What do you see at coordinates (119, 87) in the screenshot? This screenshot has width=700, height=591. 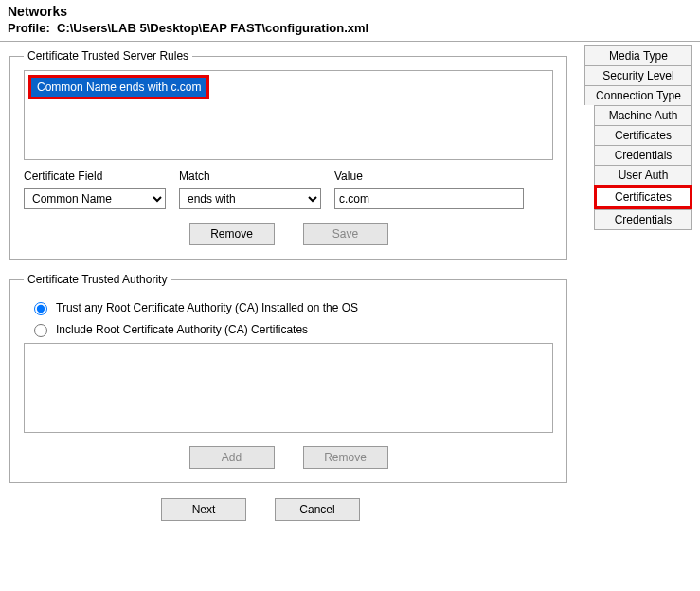 I see `rule-item-highlight: Common Name ends with c.com` at bounding box center [119, 87].